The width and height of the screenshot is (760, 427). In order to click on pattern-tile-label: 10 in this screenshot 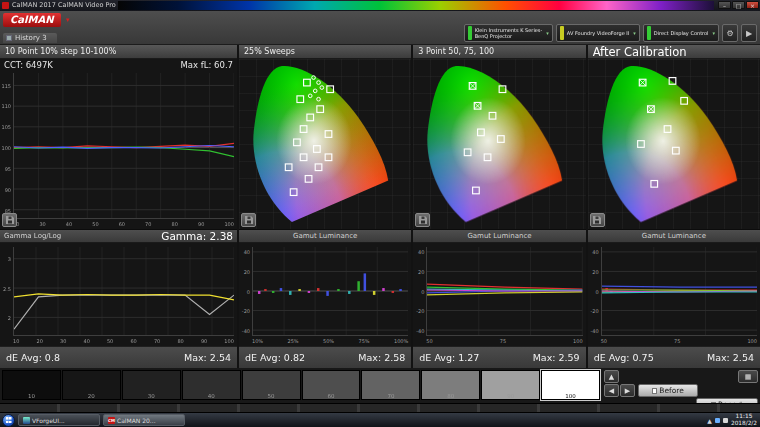, I will do `click(32, 396)`.